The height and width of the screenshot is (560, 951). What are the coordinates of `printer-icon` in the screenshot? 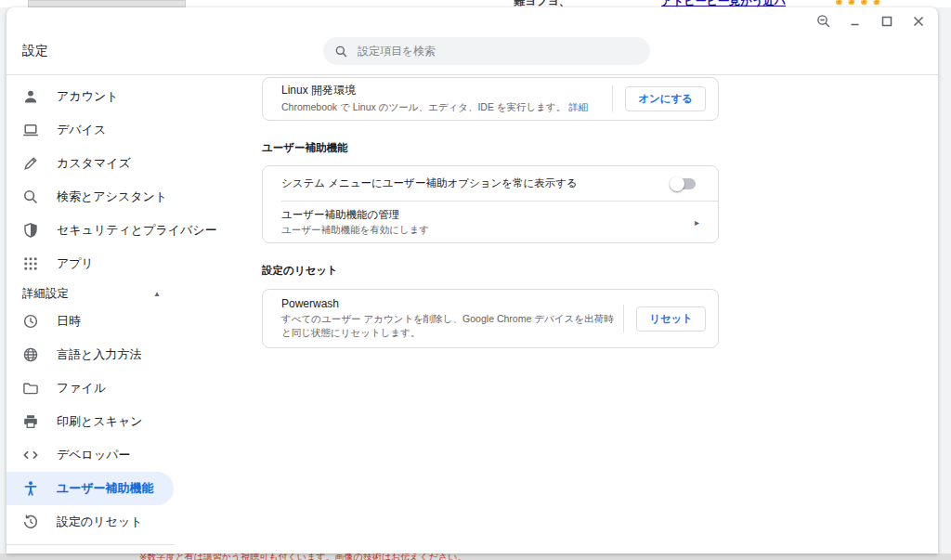 It's located at (31, 422).